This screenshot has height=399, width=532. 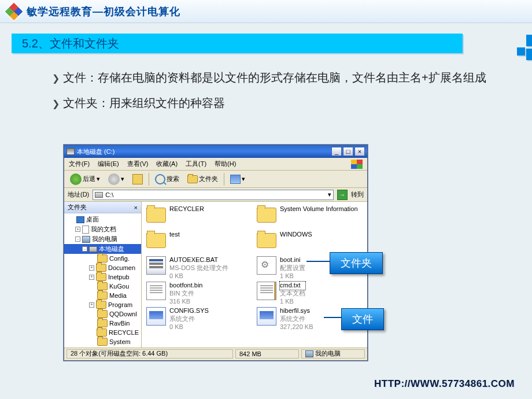 I want to click on file-meta: 系统文件327,220 KB, so click(x=297, y=323).